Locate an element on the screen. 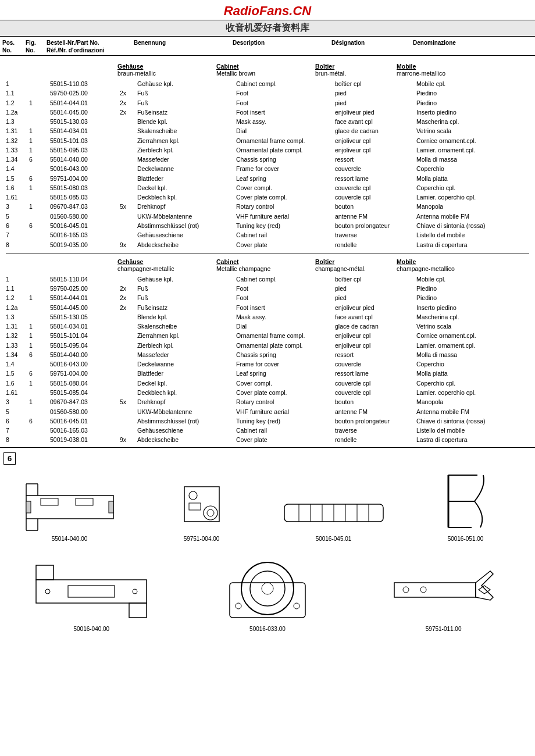 This screenshot has height=756, width=535. cell-de: Deckelwanne is located at coordinates (187, 364).